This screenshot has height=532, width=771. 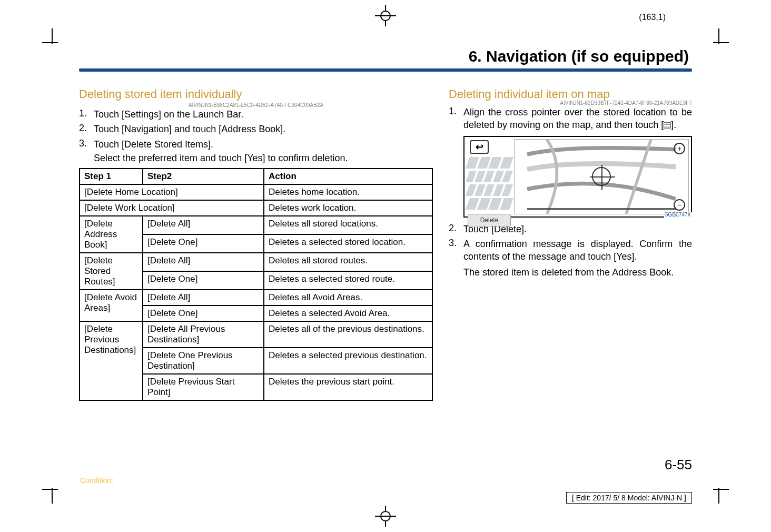 I want to click on table-head: Step 1, so click(x=111, y=176).